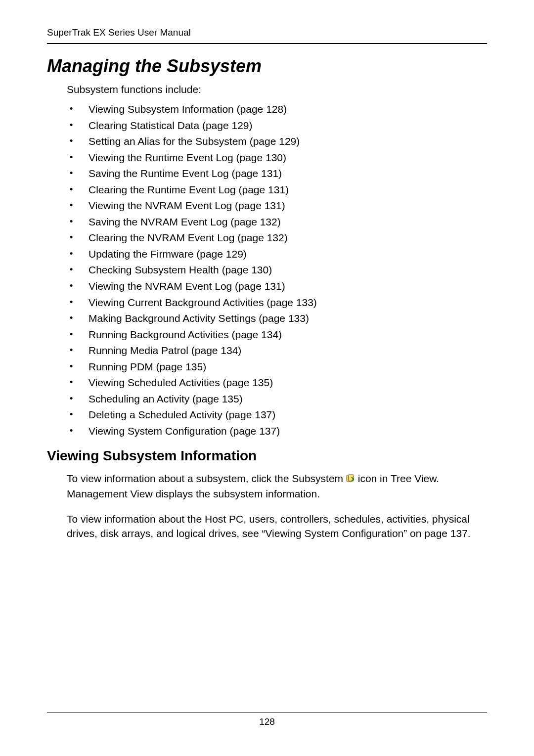 This screenshot has height=756, width=534. I want to click on list-item: Making Background Activity Settings (pag…, so click(277, 318).